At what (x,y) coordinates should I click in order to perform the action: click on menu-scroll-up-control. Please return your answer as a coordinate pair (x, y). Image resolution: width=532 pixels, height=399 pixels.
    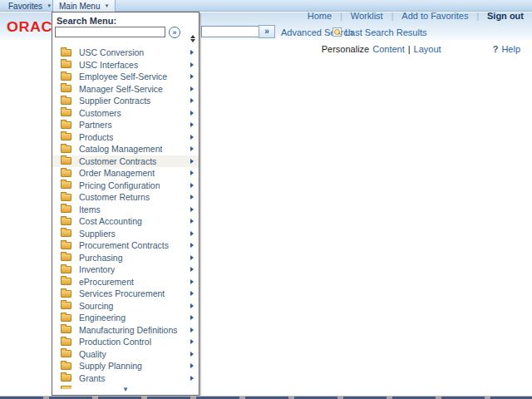
    Looking at the image, I should click on (193, 38).